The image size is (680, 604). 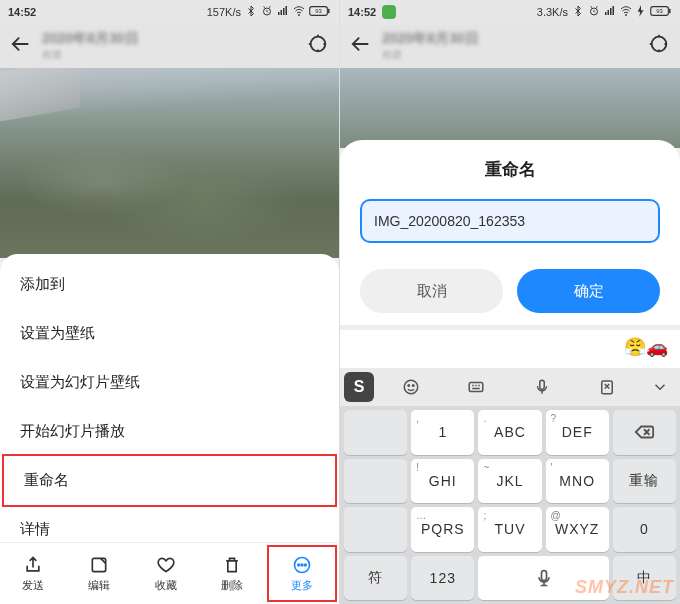 What do you see at coordinates (442, 432) in the screenshot?
I see `key-1: ,1` at bounding box center [442, 432].